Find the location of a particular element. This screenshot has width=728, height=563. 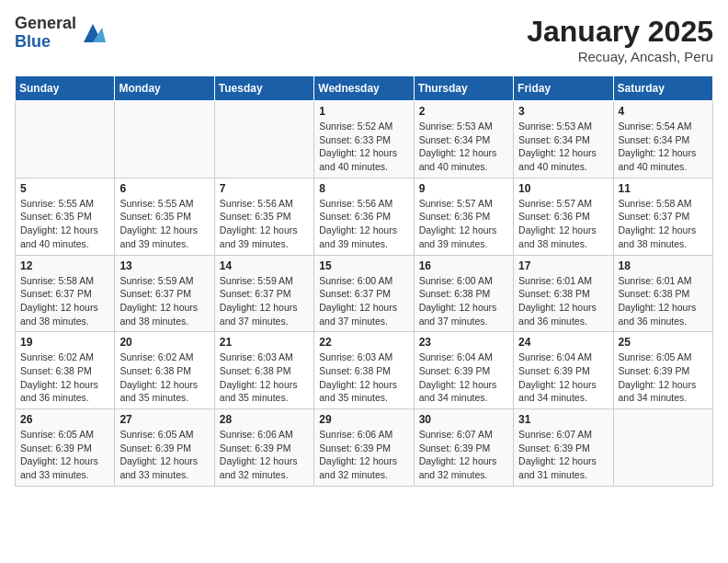

day-number: 3 is located at coordinates (563, 111).